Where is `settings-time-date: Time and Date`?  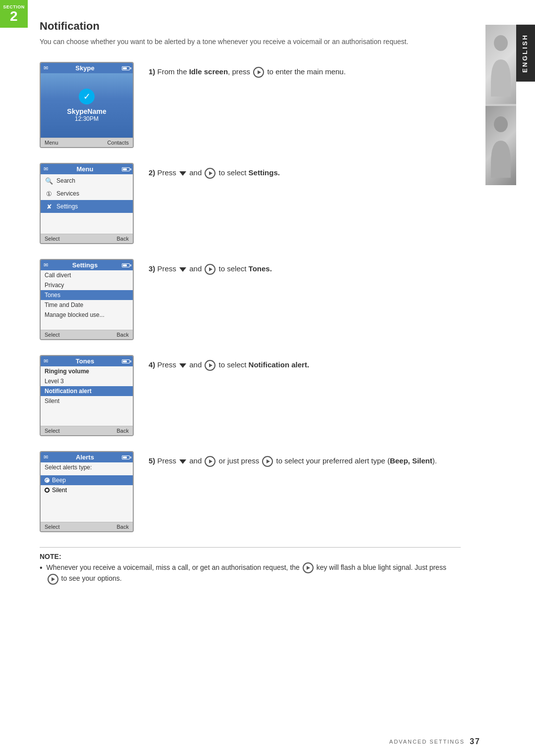
settings-time-date: Time and Date is located at coordinates (87, 305).